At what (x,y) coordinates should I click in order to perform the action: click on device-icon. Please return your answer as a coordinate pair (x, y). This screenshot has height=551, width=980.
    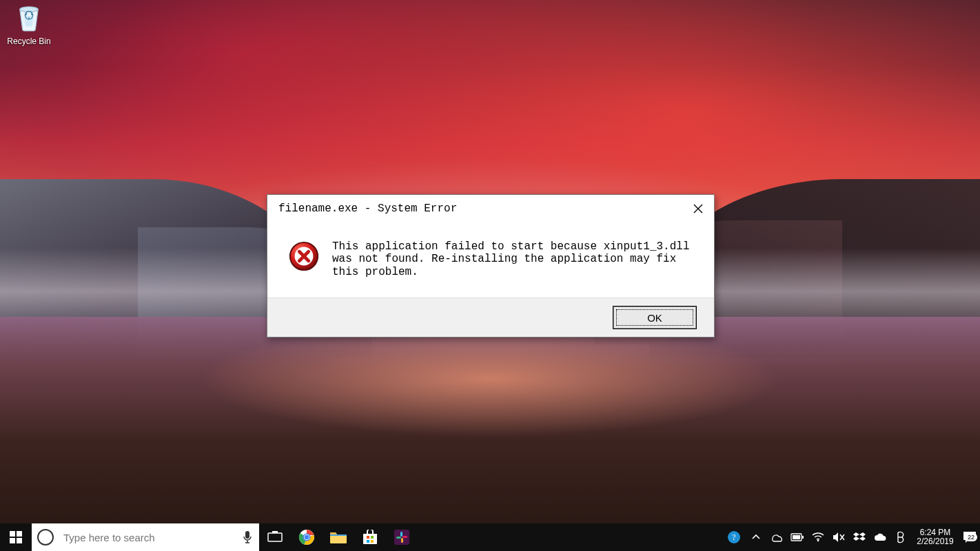
    Looking at the image, I should click on (901, 537).